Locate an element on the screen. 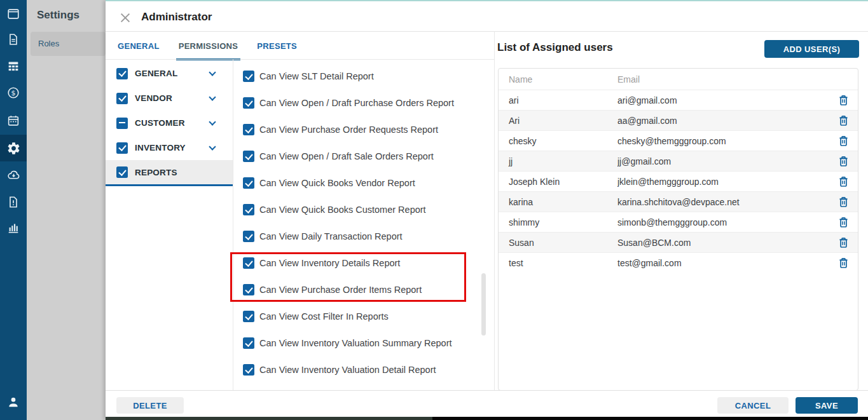 This screenshot has height=420, width=868. user-name: Susan is located at coordinates (558, 243).